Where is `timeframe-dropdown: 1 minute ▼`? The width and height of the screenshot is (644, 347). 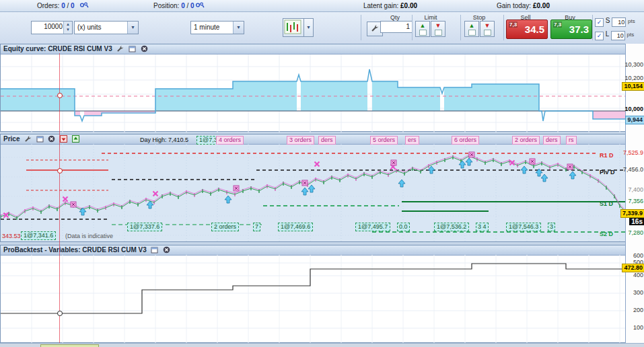 timeframe-dropdown: 1 minute ▼ is located at coordinates (217, 28).